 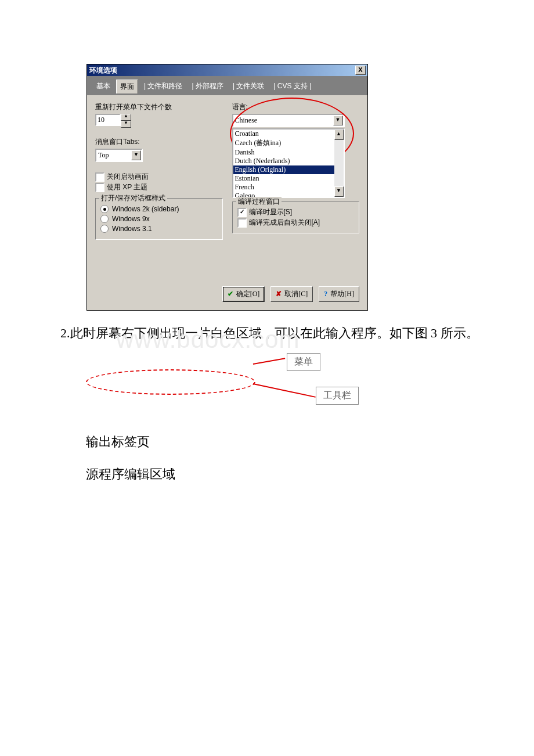 I want to click on dashed-ellipse-icon, so click(x=171, y=382).